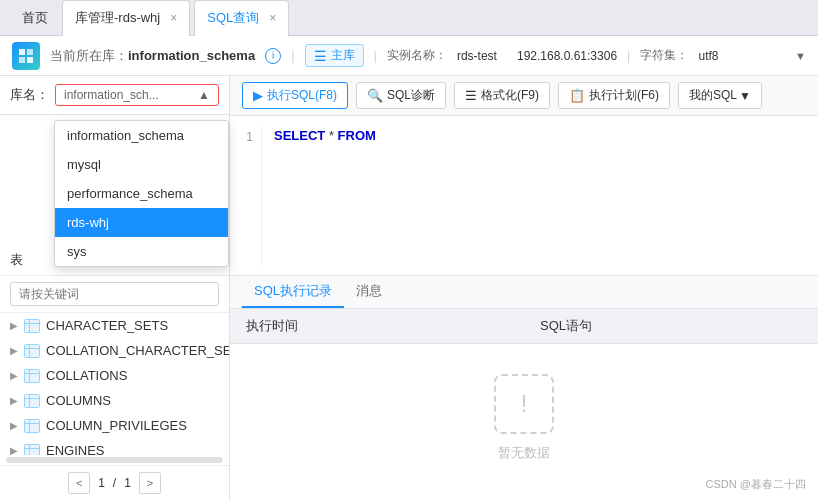 The width and height of the screenshot is (818, 500). I want to click on db-dropdown: information_schema mysql performance_sch…, so click(142, 194).